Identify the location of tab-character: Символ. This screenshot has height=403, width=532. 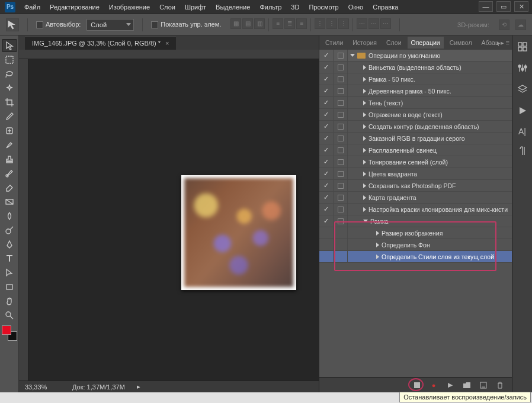
(461, 43).